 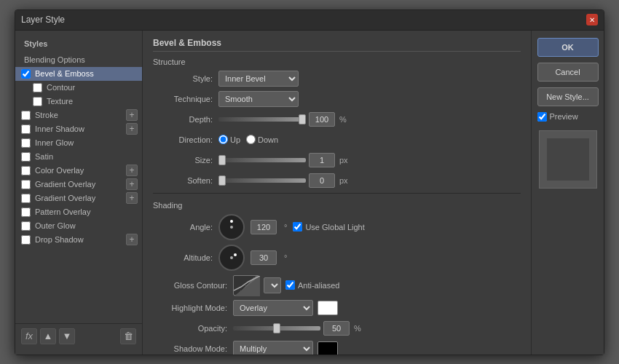 I want to click on stroke-add-button: +, so click(x=132, y=115).